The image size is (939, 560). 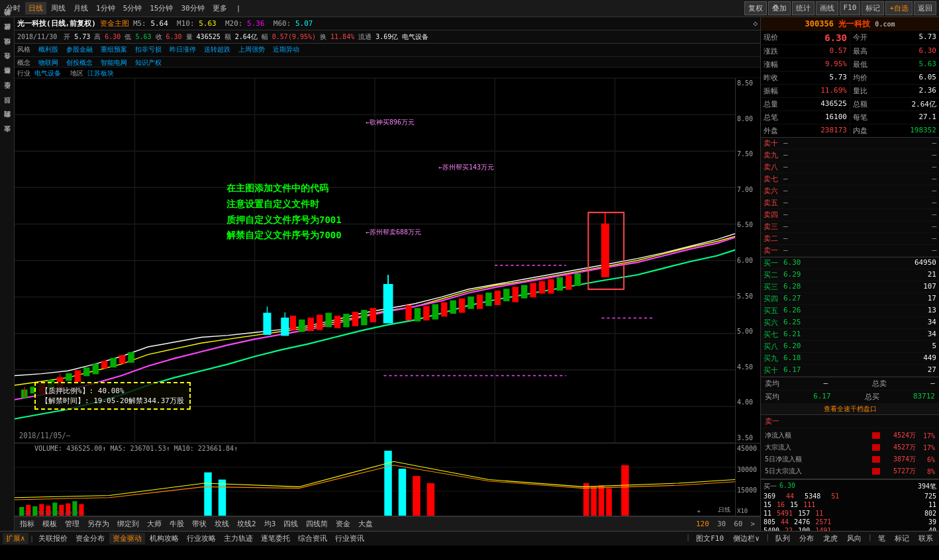 I want to click on timeframe-more: 更多, so click(x=220, y=8).